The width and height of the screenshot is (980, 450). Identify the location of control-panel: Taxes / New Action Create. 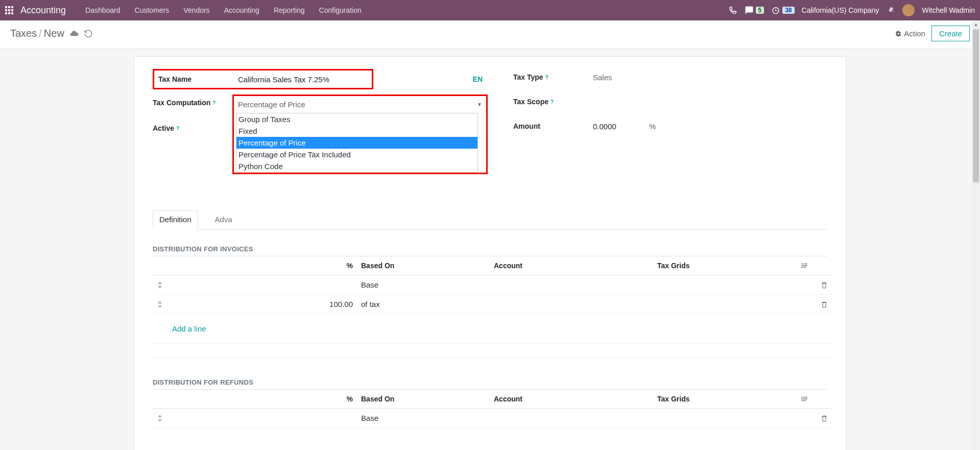
(490, 35).